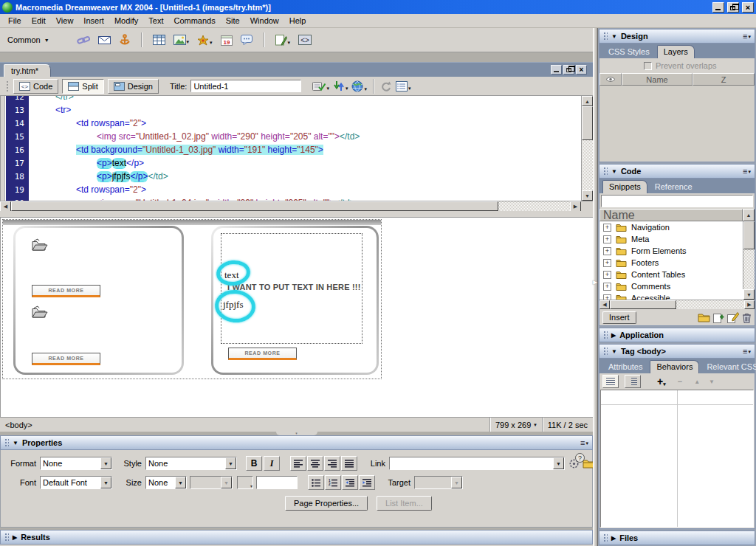 The image size is (756, 546). Describe the element at coordinates (298, 463) in the screenshot. I see `align-left-icon` at that location.